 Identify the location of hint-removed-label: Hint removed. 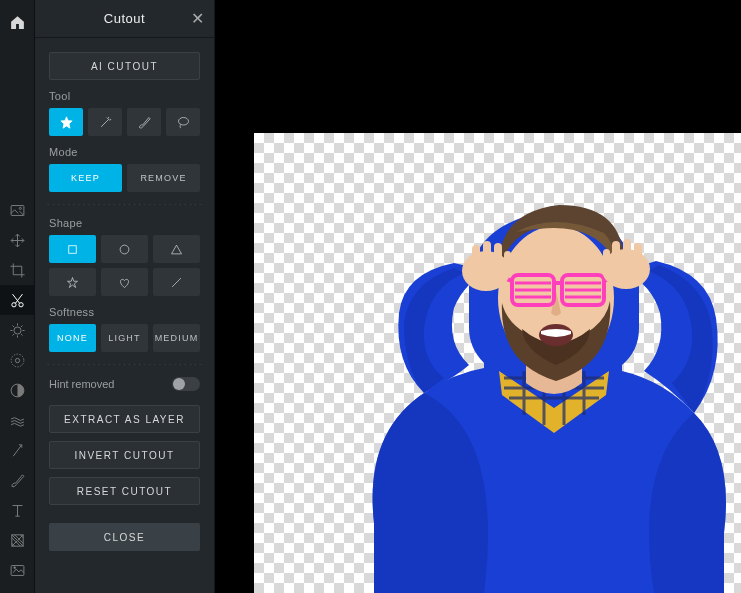
(82, 384).